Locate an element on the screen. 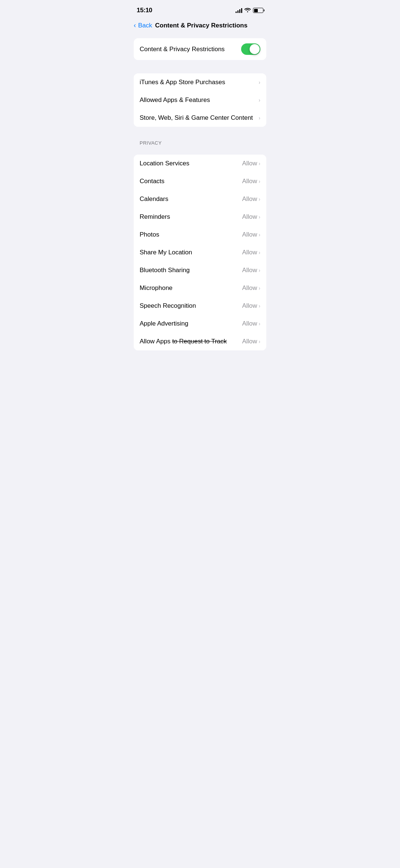 The height and width of the screenshot is (868, 400). bluetooth-sharing-label: Bluetooth Sharing is located at coordinates (164, 270).